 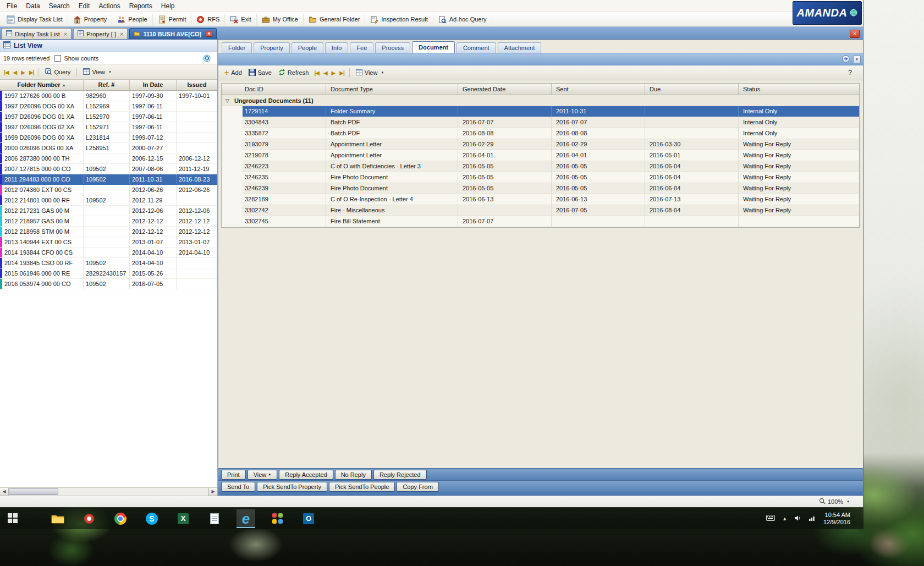 I want to click on menu-item: Edit, so click(x=85, y=6).